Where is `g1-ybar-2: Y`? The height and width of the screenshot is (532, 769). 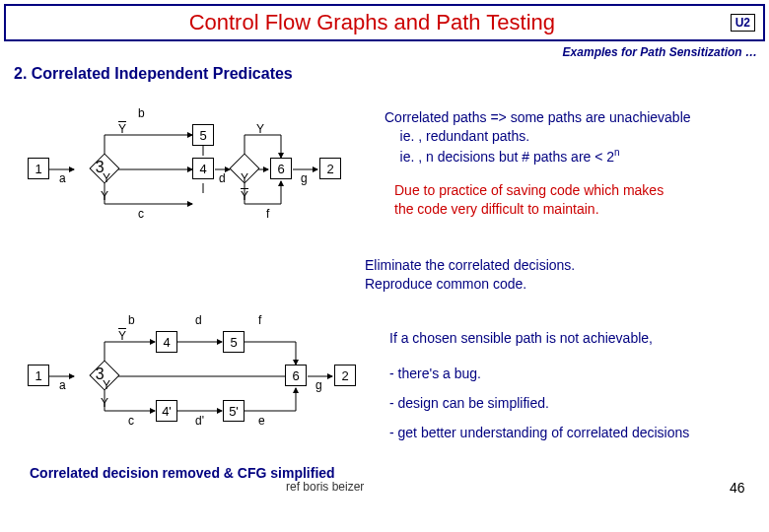
g1-ybar-2: Y is located at coordinates (245, 196).